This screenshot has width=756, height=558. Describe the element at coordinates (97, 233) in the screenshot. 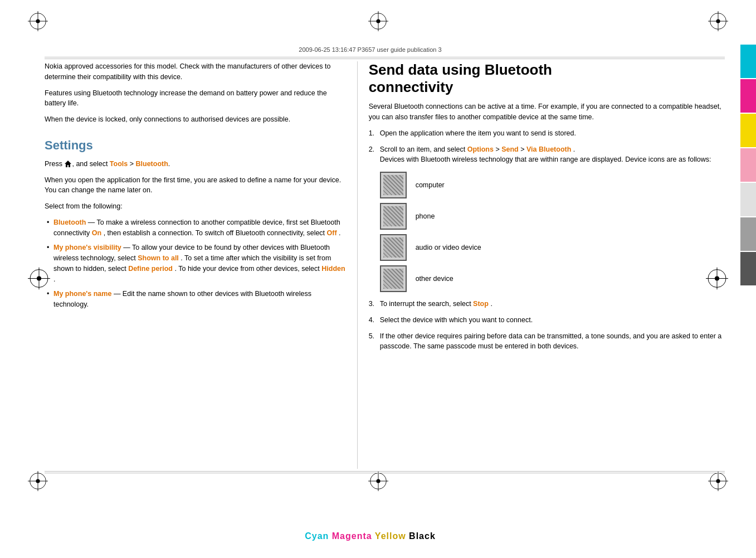

I see `bullet-bluetooth-on: On` at that location.